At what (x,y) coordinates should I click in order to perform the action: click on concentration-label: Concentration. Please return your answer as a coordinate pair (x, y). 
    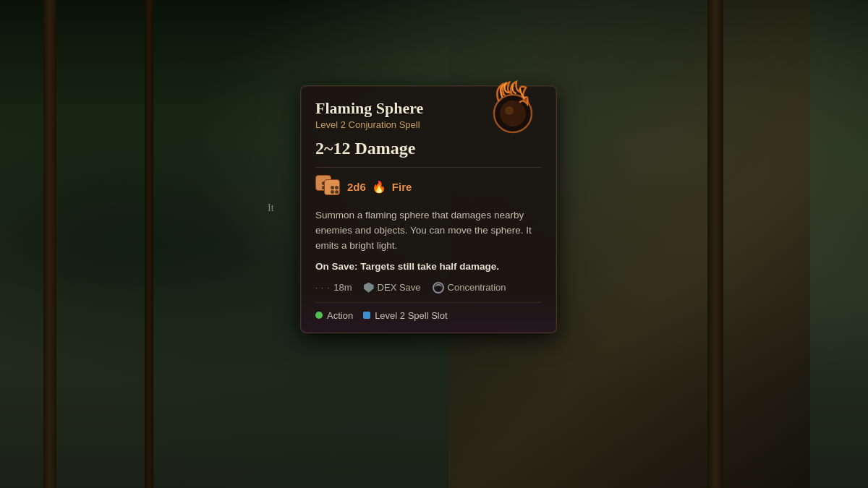
    Looking at the image, I should click on (477, 288).